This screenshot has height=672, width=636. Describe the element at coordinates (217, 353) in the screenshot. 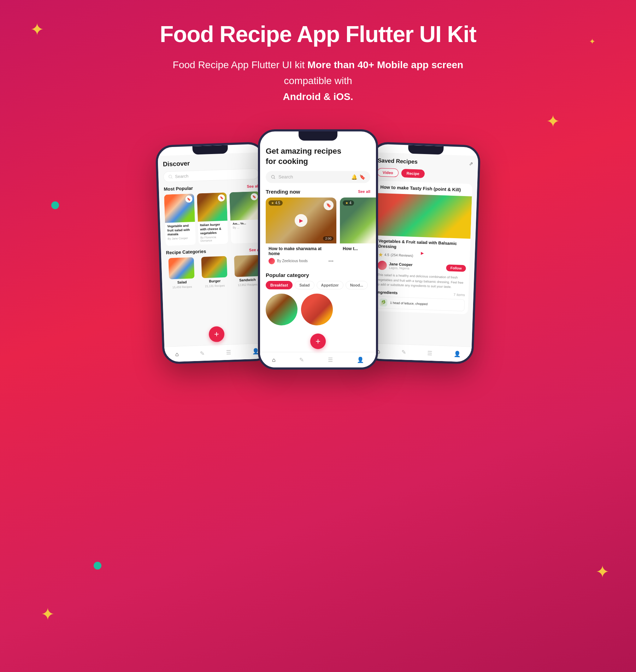

I see `bottom-nav-left: ⌂ ✎ ☰ 👤` at that location.